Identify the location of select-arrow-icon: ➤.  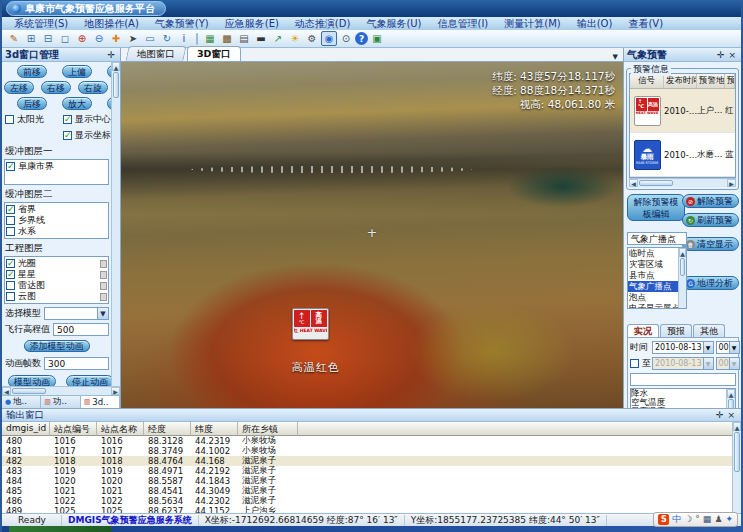
(133, 38).